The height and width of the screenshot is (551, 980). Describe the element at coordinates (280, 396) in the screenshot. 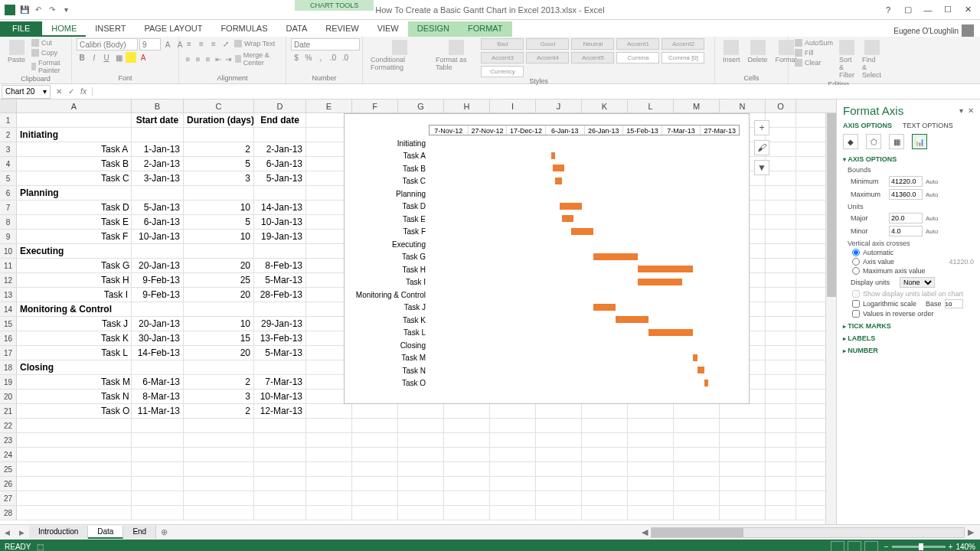

I see `cell: 10-Mar-13` at that location.